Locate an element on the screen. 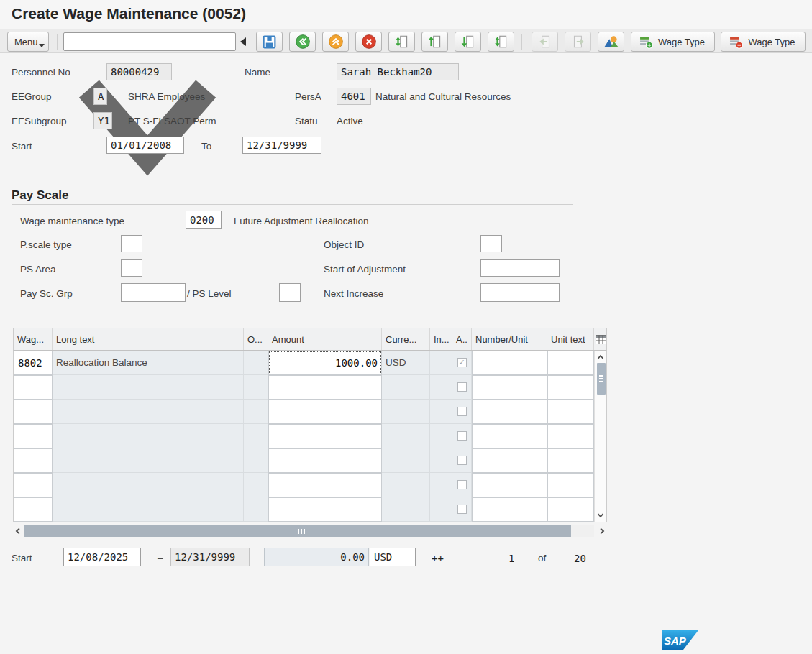 The image size is (812, 654). ps-level-field is located at coordinates (290, 293).